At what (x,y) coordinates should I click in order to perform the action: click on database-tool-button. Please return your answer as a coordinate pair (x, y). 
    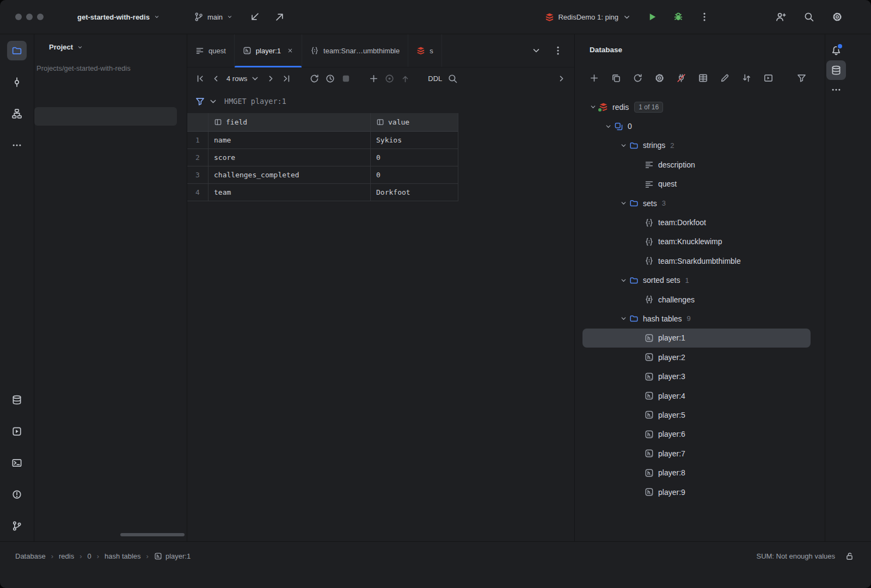
    Looking at the image, I should click on (836, 70).